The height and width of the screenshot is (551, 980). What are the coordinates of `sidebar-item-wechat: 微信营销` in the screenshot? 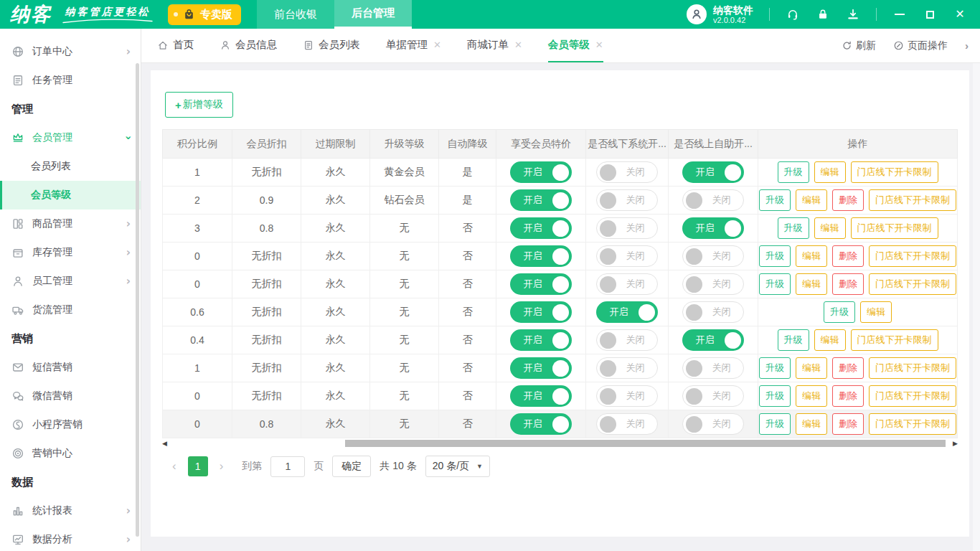 It's located at (70, 396).